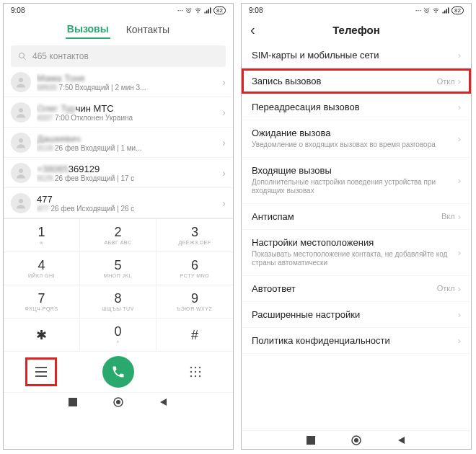 This screenshot has width=476, height=454. Describe the element at coordinates (118, 302) in the screenshot. I see `key-8: 8ШЩЪЫ TUV` at that location.